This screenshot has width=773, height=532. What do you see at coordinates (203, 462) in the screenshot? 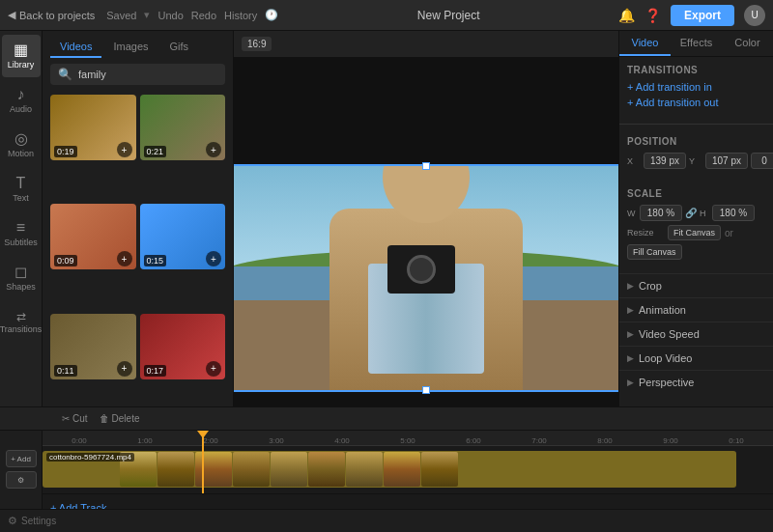
I see `playhead` at bounding box center [203, 462].